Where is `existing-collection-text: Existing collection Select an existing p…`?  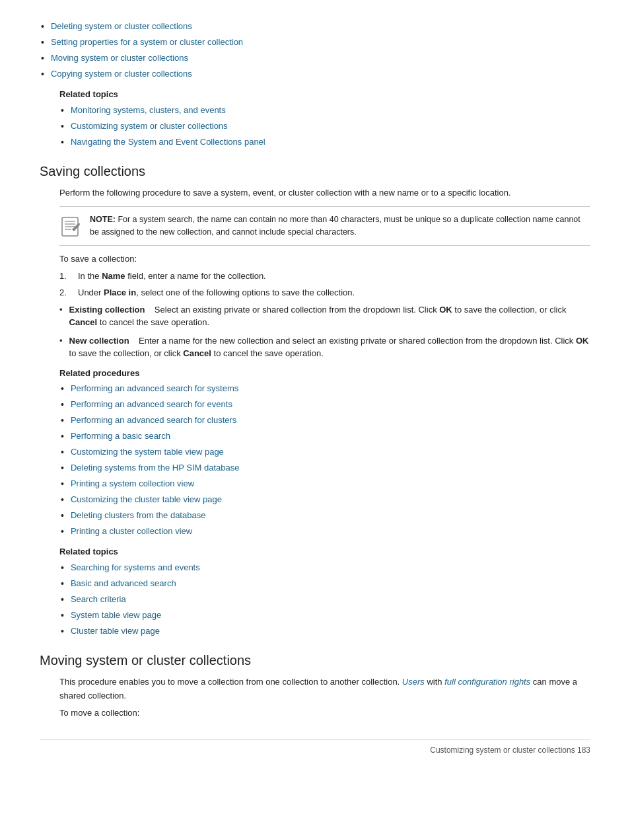
existing-collection-text: Existing collection Select an existing p… is located at coordinates (330, 316).